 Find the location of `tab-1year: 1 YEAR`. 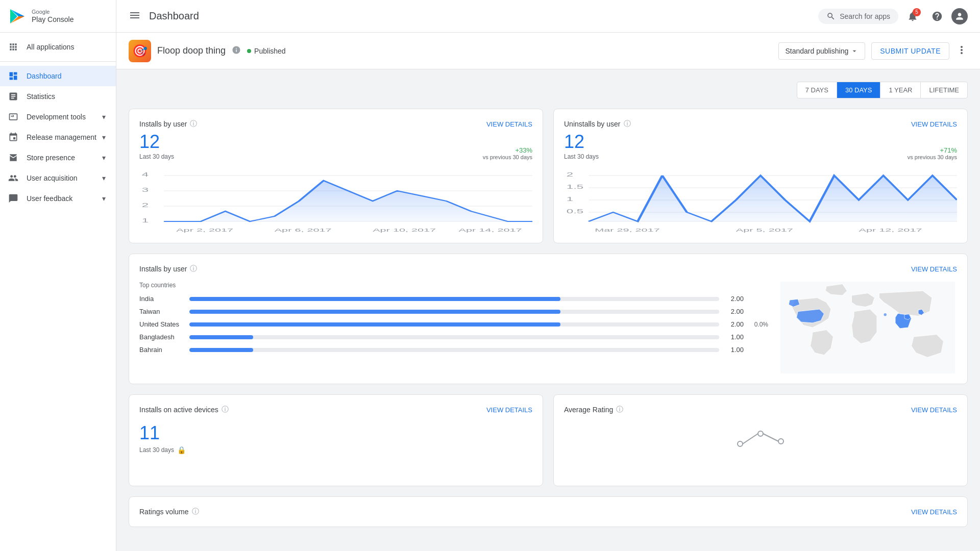

tab-1year: 1 YEAR is located at coordinates (900, 90).